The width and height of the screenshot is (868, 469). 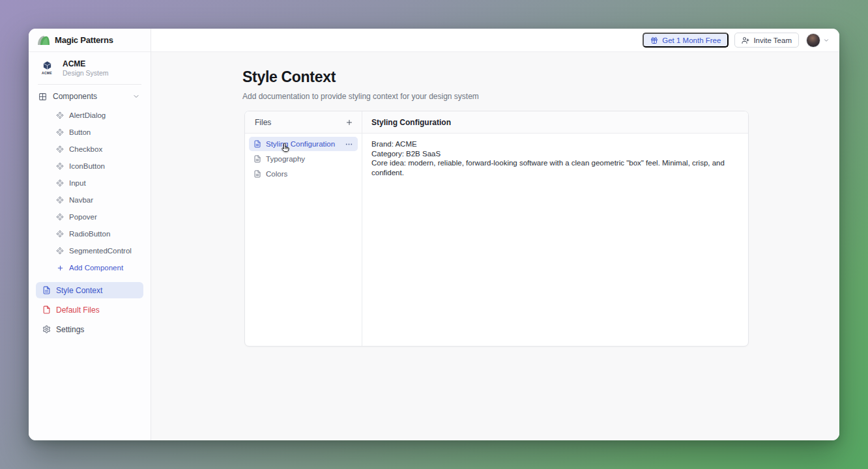 I want to click on magic-patterns-logo-icon, so click(x=44, y=40).